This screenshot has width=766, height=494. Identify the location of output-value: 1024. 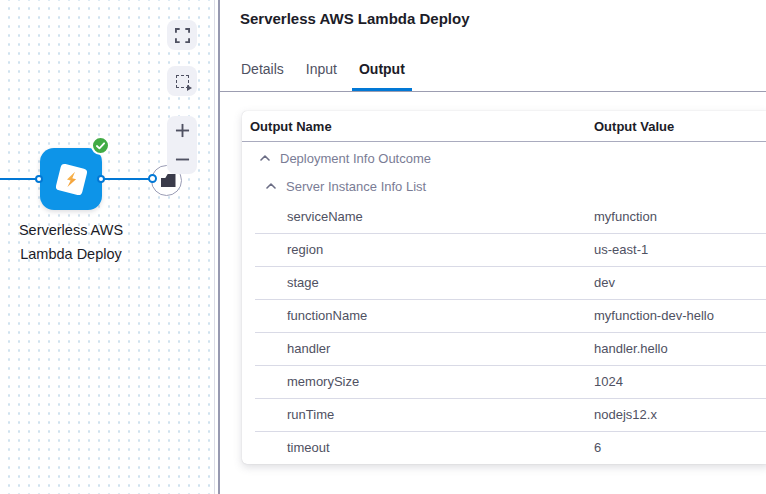
(680, 382).